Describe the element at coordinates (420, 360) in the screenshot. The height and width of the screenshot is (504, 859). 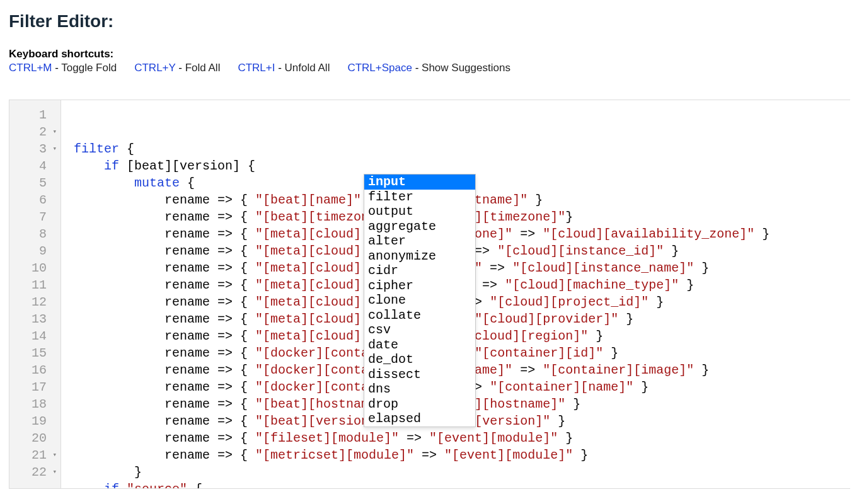
I see `autocomplete-item: de_dot` at that location.